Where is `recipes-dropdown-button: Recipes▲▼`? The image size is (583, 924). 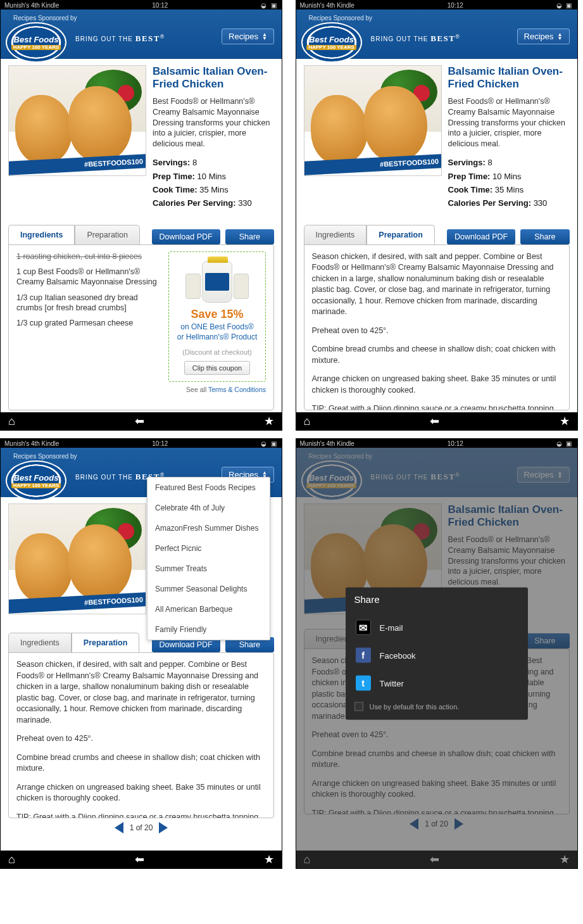 recipes-dropdown-button: Recipes▲▼ is located at coordinates (543, 37).